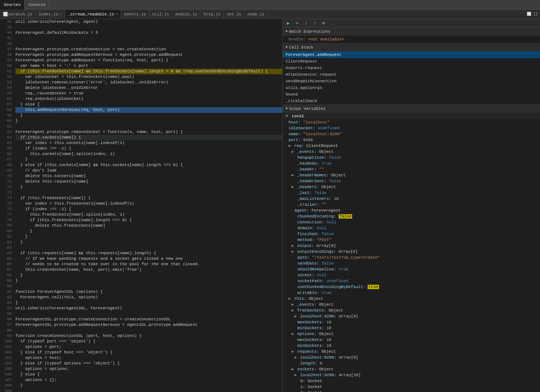  Describe the element at coordinates (411, 375) in the screenshot. I see `scope-var-item: ▶ localhost:9200: Array[10]` at that location.